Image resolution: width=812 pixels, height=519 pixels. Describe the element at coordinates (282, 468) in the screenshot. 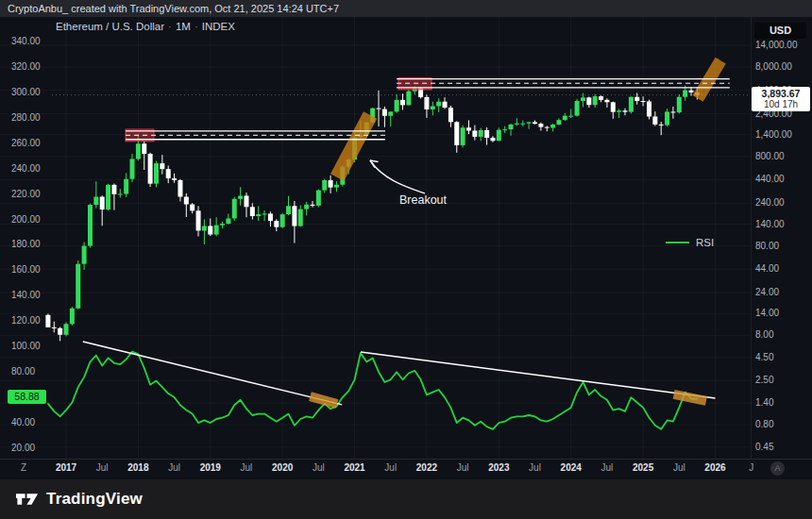

I see `time-axis-label: 2020` at that location.